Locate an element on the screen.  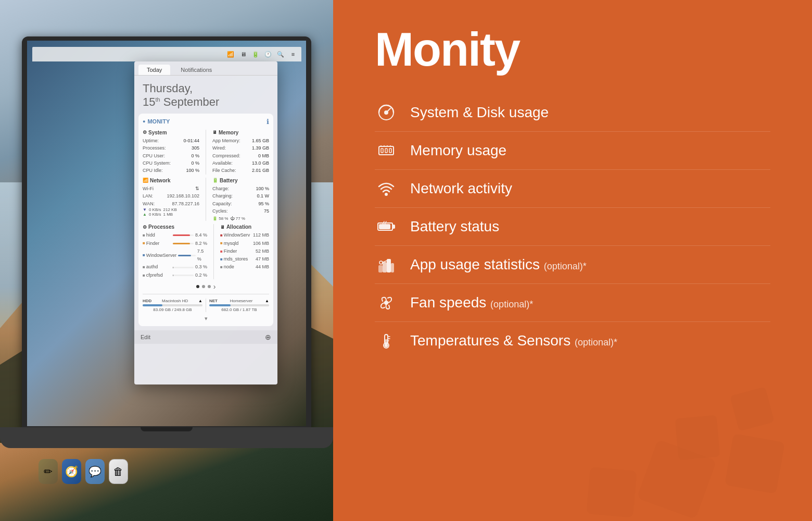
processes-section: ⚙ Processes ■ hidd 8.4 % ■ Finder 8.2 % is located at coordinates (175, 252).